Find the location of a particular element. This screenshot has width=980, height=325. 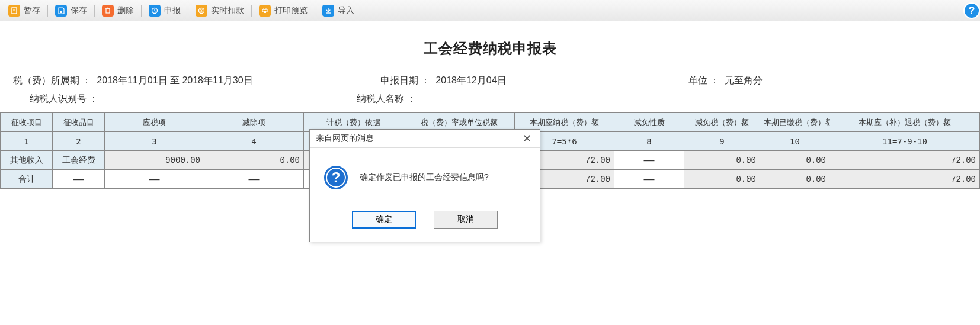

header-c10: 本期已缴税（费）额 is located at coordinates (795, 123).